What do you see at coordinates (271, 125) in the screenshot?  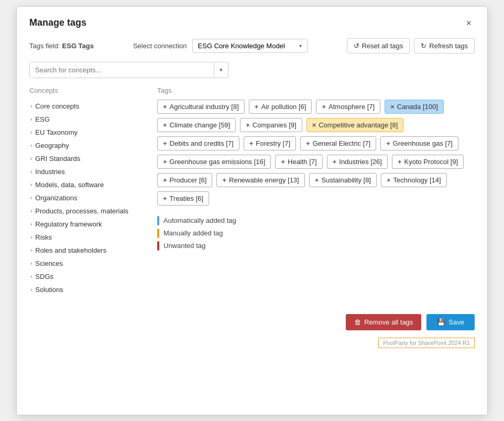 I see `tag-companies: + Companies [9]` at bounding box center [271, 125].